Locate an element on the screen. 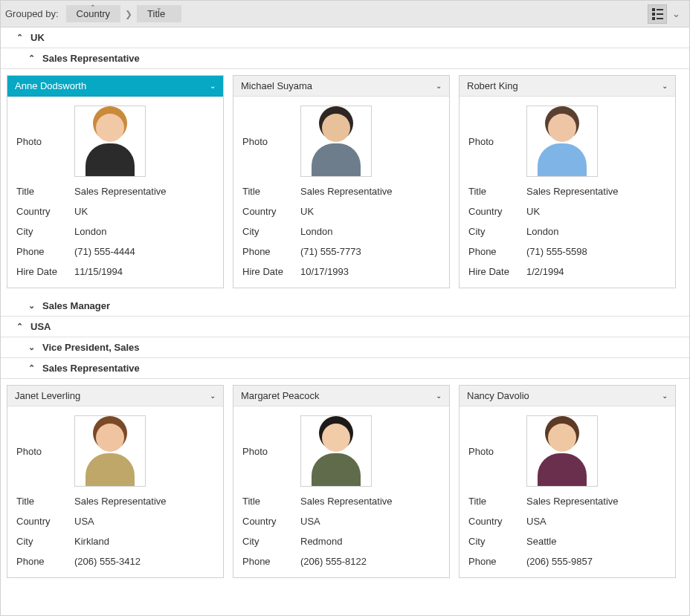  group-header-uk: ⌃ UK is located at coordinates (345, 38).